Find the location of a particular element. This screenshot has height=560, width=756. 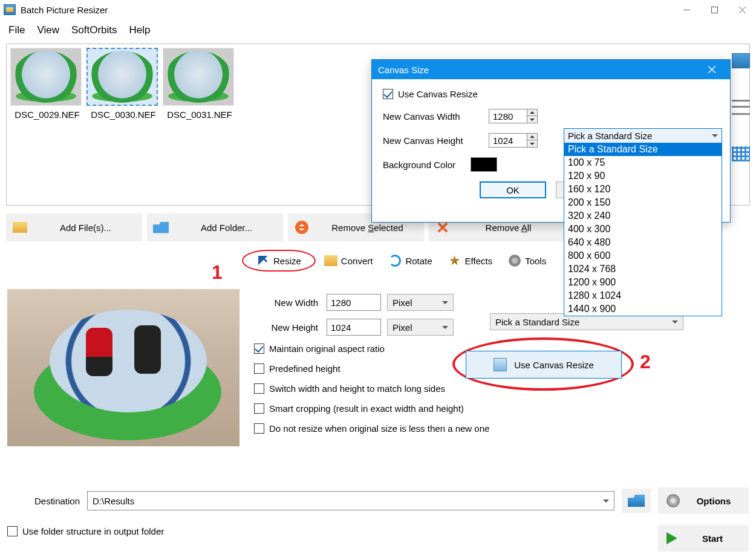

no-upscale-label: Do not resize when original size is less… is located at coordinates (379, 428).